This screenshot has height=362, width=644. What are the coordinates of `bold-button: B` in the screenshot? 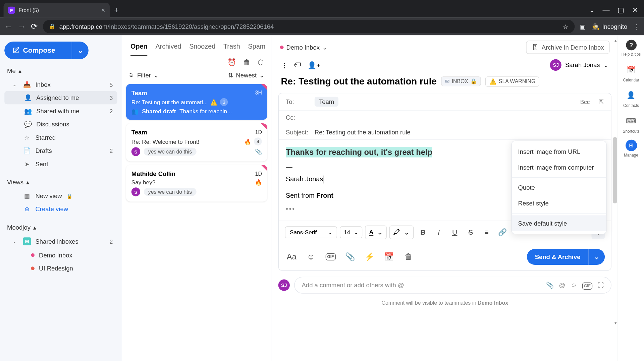 It's located at (423, 232).